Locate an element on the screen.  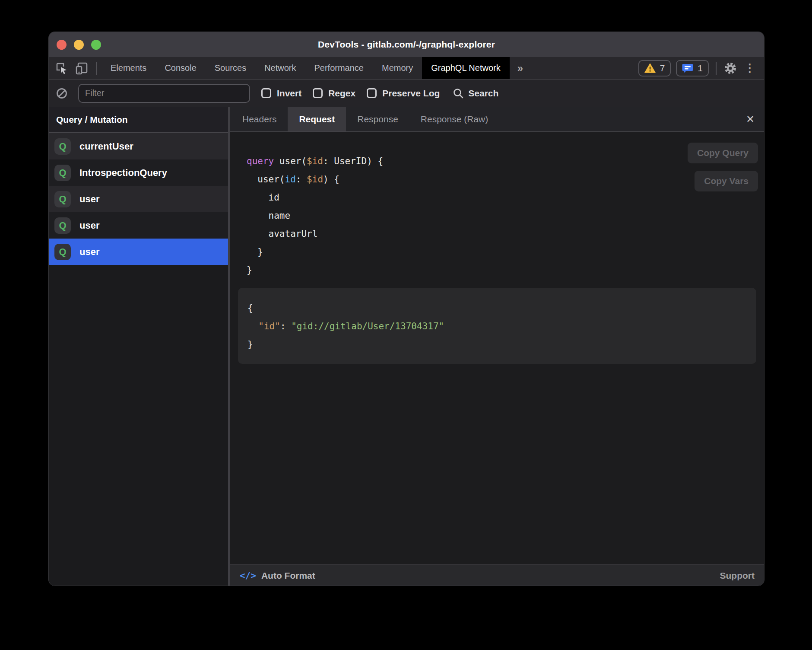
preserve-log-checkbox-group: Preserve Log is located at coordinates (403, 93).